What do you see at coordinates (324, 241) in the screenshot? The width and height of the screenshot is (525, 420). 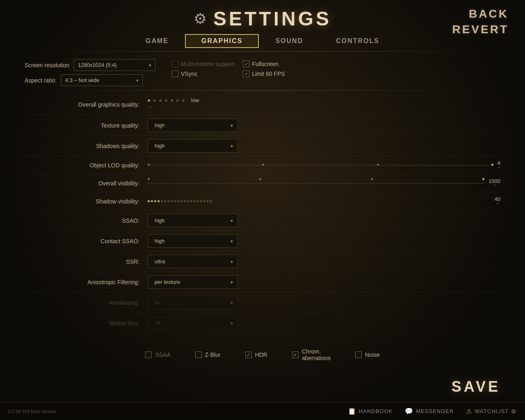 I see `contact-ssao-control: high low medium ultra ▼` at bounding box center [324, 241].